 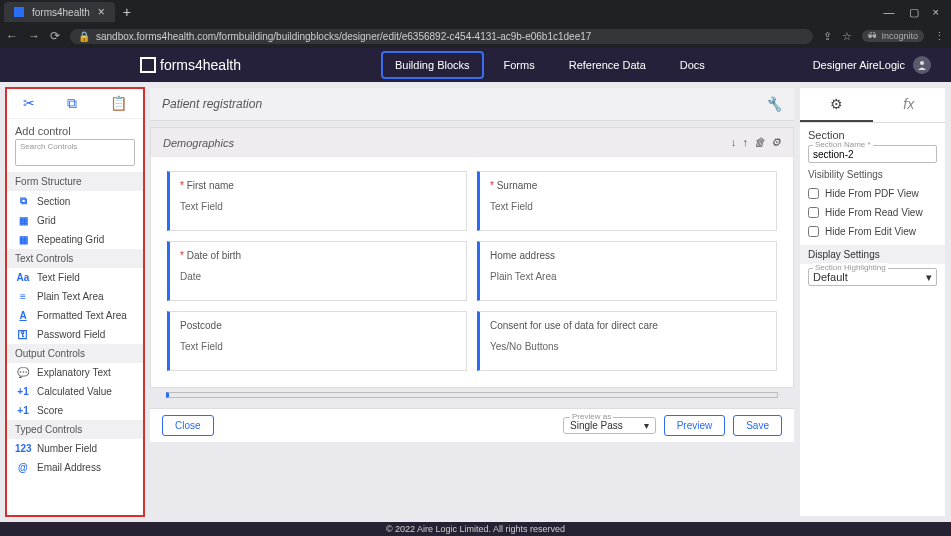 What do you see at coordinates (318, 276) in the screenshot?
I see `field-type: Date` at bounding box center [318, 276].